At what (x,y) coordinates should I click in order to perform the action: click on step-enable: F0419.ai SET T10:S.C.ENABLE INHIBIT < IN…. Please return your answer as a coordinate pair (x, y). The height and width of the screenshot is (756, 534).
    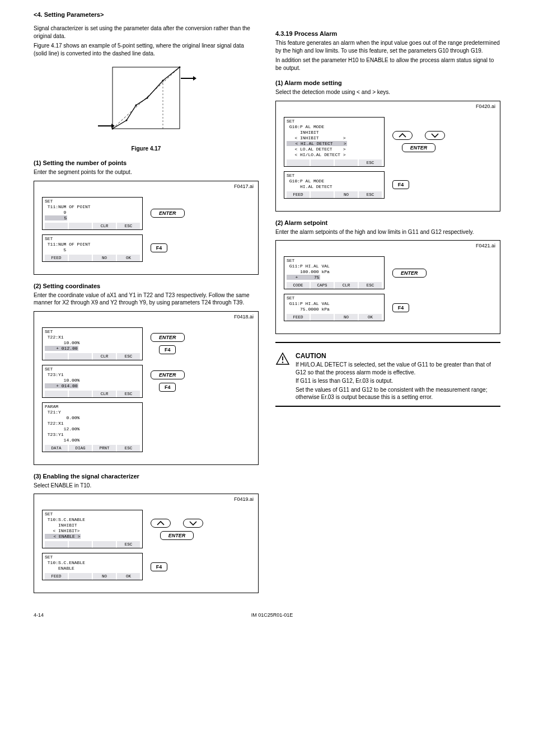
    Looking at the image, I should click on (146, 543).